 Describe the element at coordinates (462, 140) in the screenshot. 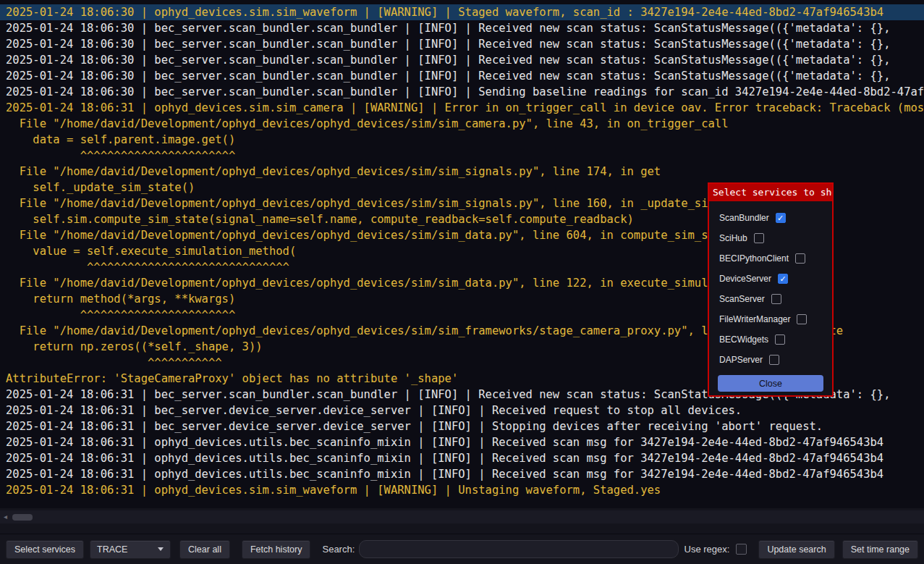

I see `log-line: data = self.parent.image.get()` at that location.